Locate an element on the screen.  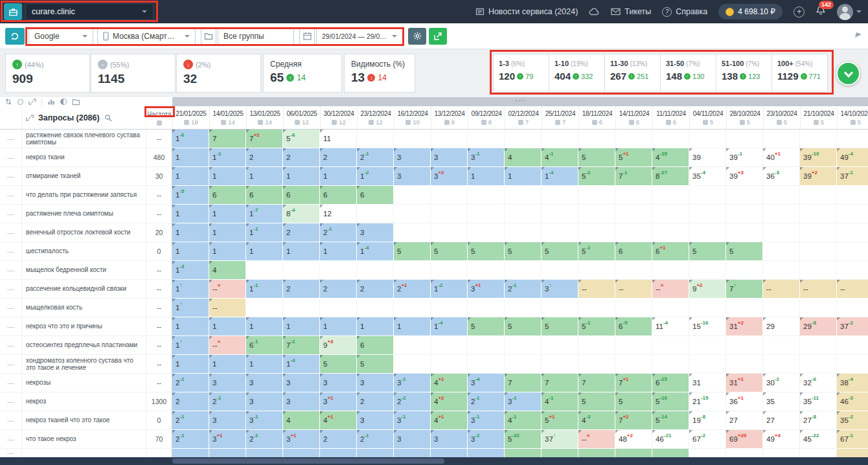
position-cell: 35-4 is located at coordinates (707, 176).